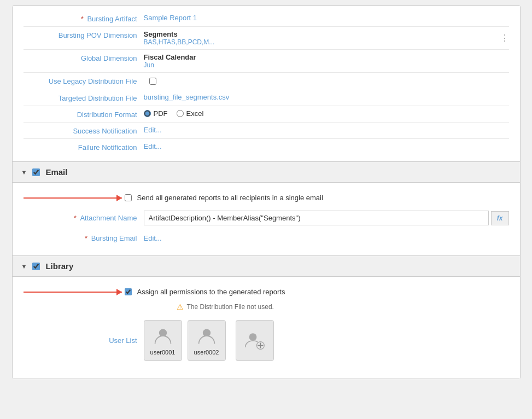  Describe the element at coordinates (266, 340) in the screenshot. I see `user-list-row: User List user0001 user0002` at that location.